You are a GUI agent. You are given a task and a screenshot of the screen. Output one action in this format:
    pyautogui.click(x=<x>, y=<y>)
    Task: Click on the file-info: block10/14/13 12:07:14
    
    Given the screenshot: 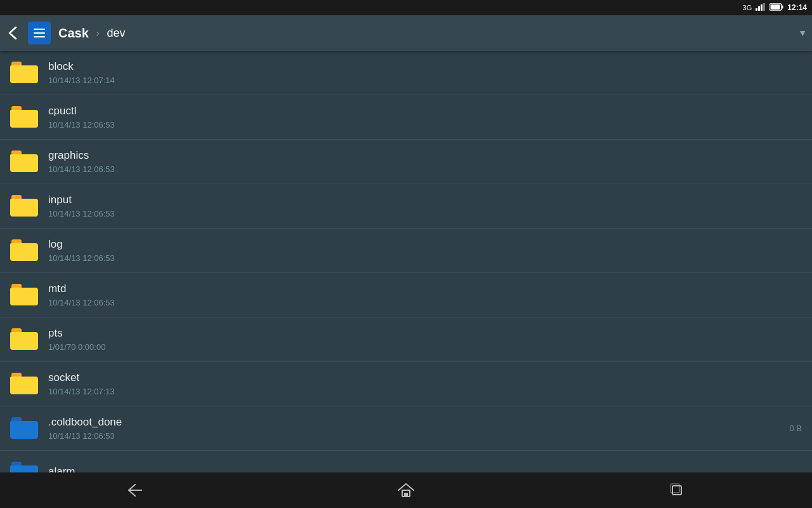 What is the action you would take?
    pyautogui.click(x=425, y=72)
    